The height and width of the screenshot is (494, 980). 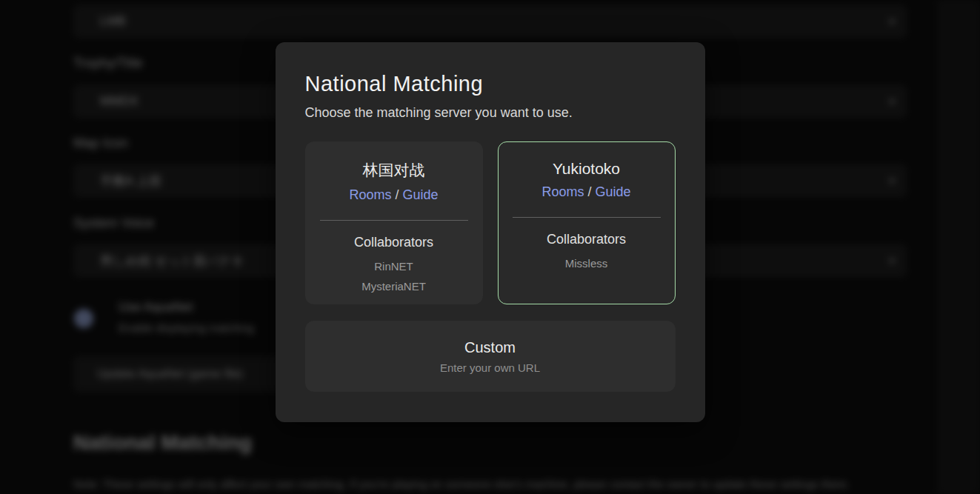 I want to click on modal-title: National Matching, so click(x=490, y=84).